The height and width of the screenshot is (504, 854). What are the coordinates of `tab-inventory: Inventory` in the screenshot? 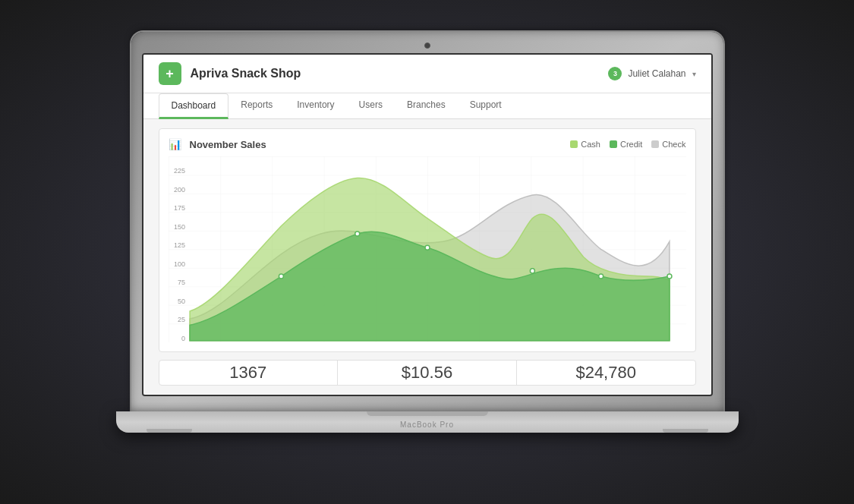 It's located at (316, 106).